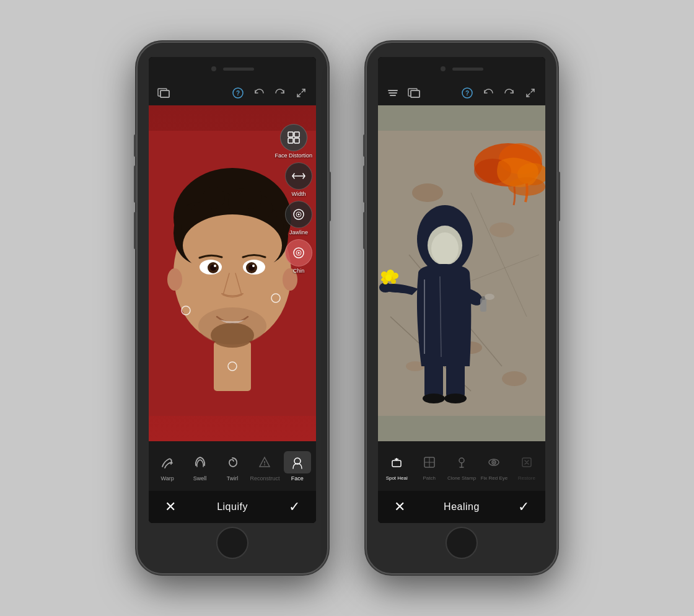  I want to click on chin-item: Chin, so click(299, 257).